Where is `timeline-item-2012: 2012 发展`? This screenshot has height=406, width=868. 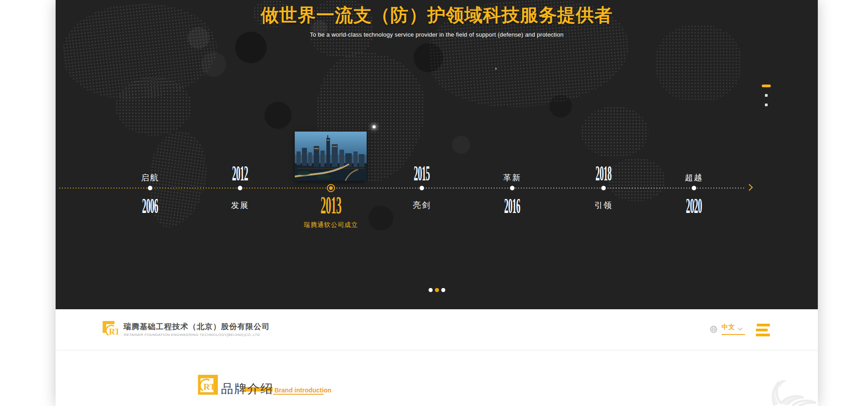
timeline-item-2012: 2012 发展 is located at coordinates (240, 118).